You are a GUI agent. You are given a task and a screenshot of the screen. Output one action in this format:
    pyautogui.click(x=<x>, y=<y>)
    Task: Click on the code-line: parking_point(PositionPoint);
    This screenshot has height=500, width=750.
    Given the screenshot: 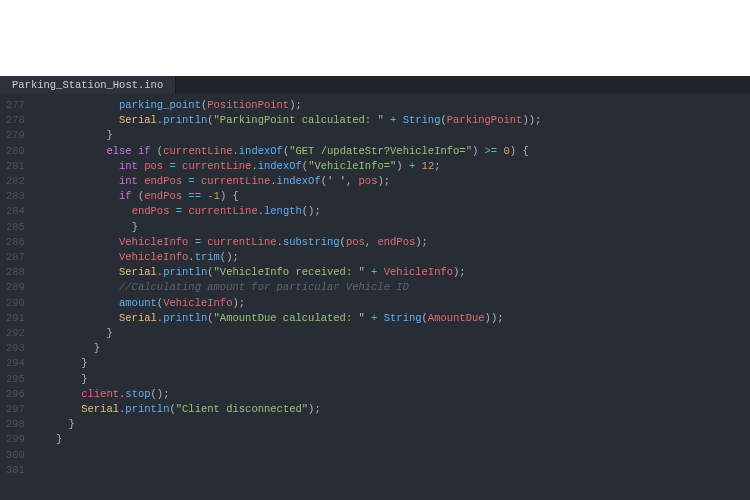 What is the action you would take?
    pyautogui.click(x=403, y=106)
    